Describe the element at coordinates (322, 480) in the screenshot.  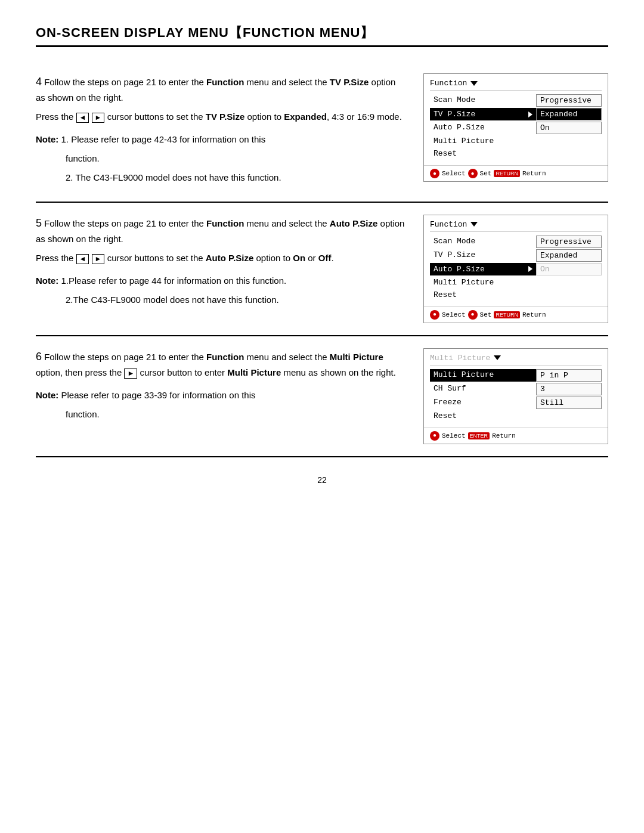
I see `page-number: 22` at that location.